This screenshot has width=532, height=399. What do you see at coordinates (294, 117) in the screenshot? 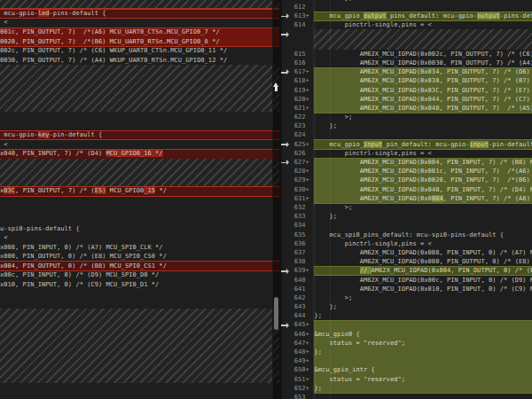
I see `line-number: 622` at bounding box center [294, 117].